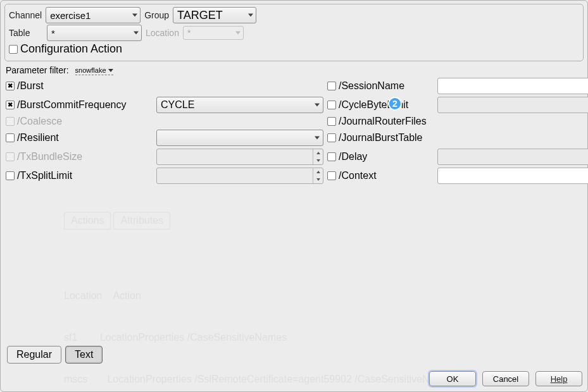 The height and width of the screenshot is (392, 588). I want to click on sessionname-input, so click(513, 86).